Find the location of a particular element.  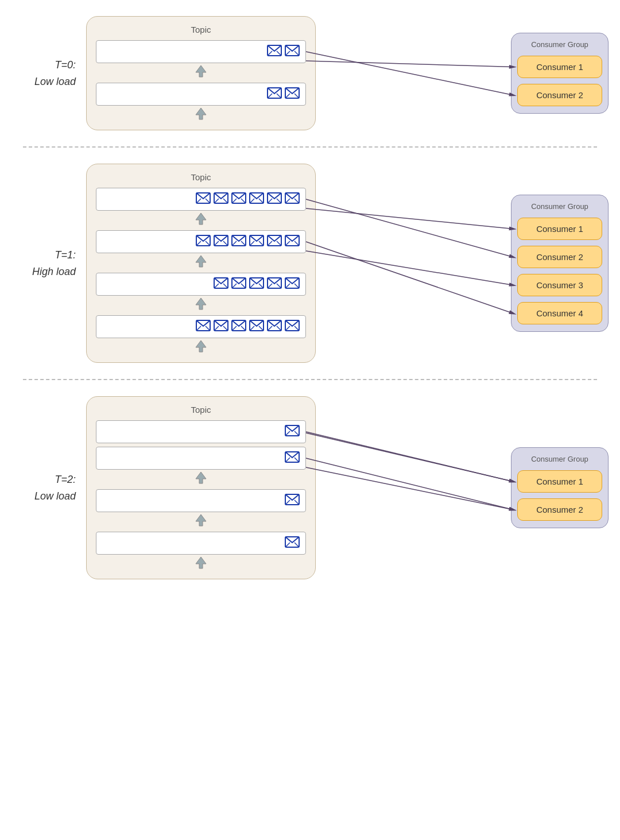

section-label: T=1:High load is located at coordinates (49, 264).